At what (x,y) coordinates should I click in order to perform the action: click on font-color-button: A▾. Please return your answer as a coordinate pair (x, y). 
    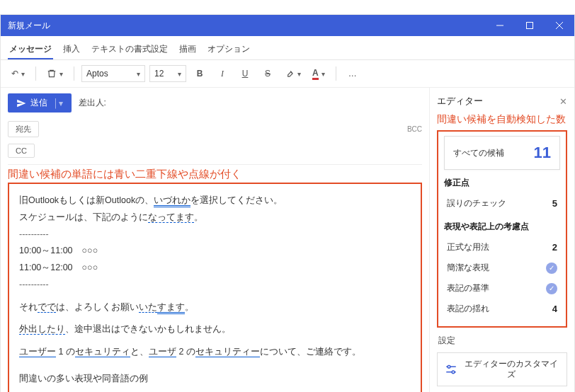
    Looking at the image, I should click on (319, 74).